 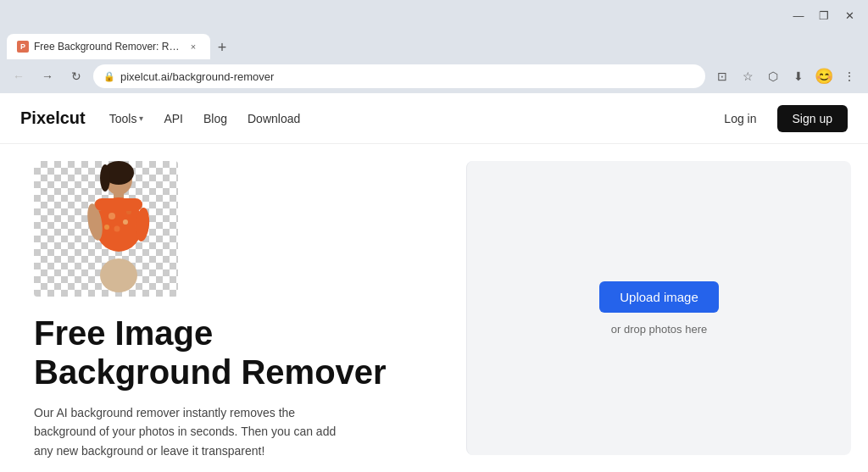 I want to click on upload-image-button: Upload image, so click(x=659, y=297).